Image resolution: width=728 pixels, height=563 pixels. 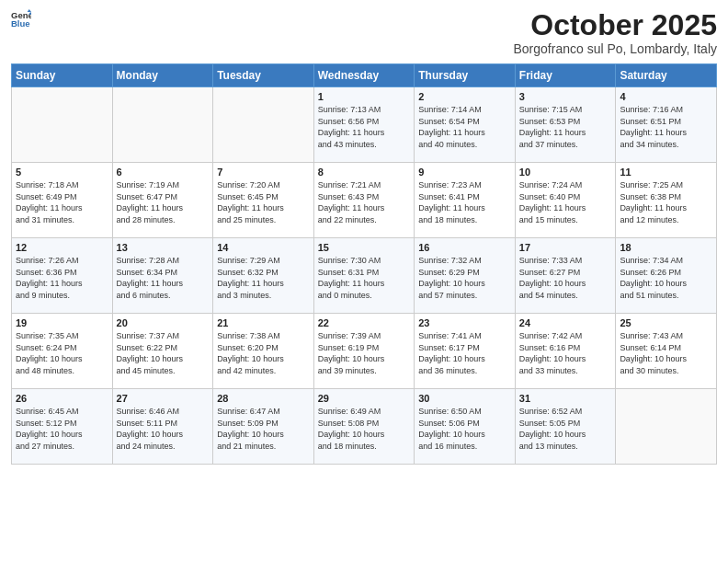 What do you see at coordinates (615, 33) in the screenshot?
I see `title-block: October 2025 Borgofranco sul Po, Lombard…` at bounding box center [615, 33].